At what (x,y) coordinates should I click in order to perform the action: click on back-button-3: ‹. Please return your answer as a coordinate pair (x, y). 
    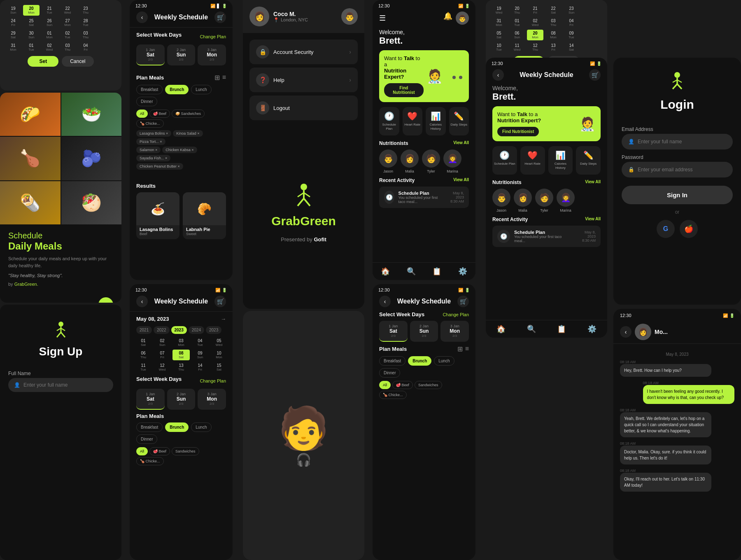
    Looking at the image, I should click on (498, 75).